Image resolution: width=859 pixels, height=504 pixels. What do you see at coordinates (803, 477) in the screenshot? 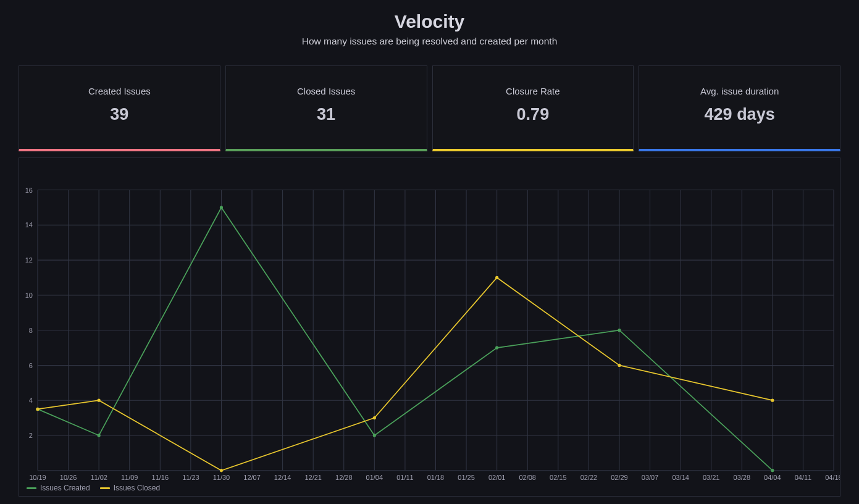
I see `svg-text: 04/11` at bounding box center [803, 477].